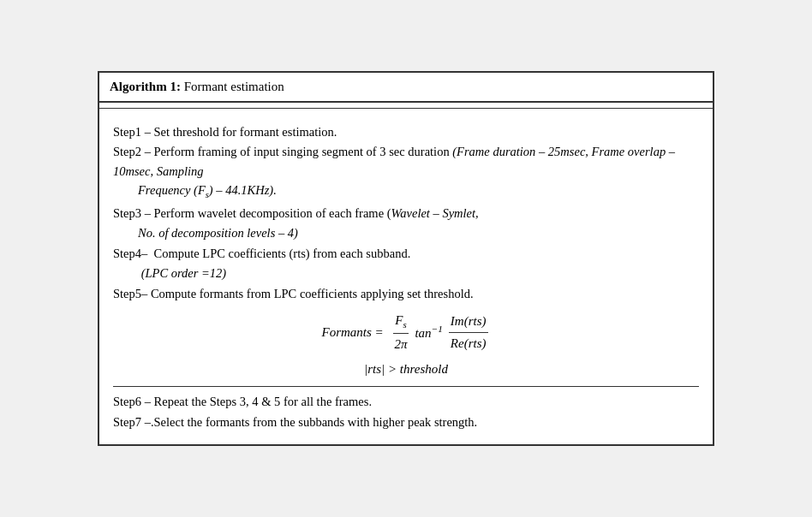  Describe the element at coordinates (469, 333) in the screenshot. I see `fraction-im-re: Im(rts) Re(rts)` at that location.